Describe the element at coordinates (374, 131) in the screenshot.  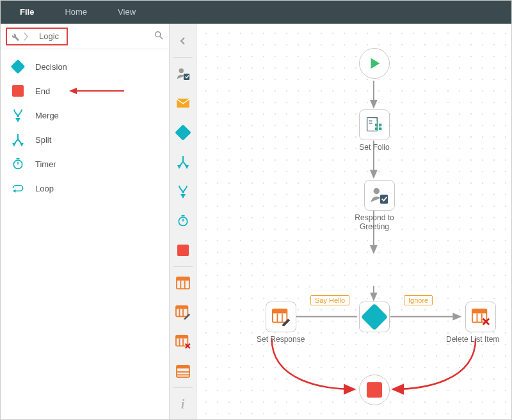
I see `node-set-folio: Set Folio` at that location.